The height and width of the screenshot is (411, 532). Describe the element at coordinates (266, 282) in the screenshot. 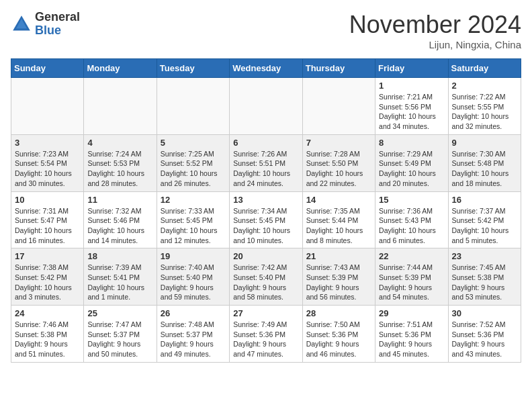

I see `day-info: Sunrise: 7:42 AMSunset: 5:40 PMDaylight:…` at that location.